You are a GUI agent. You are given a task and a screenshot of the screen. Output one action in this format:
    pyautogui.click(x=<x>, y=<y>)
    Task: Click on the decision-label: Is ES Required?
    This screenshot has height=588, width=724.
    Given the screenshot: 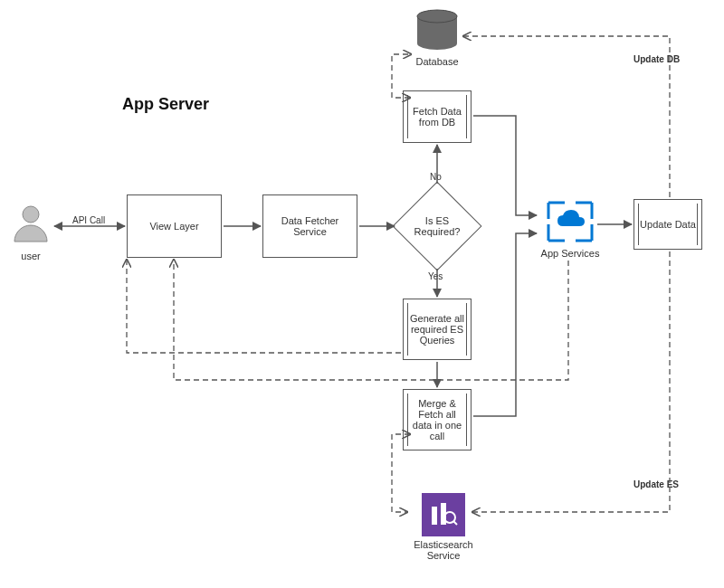 What is the action you would take?
    pyautogui.click(x=437, y=226)
    